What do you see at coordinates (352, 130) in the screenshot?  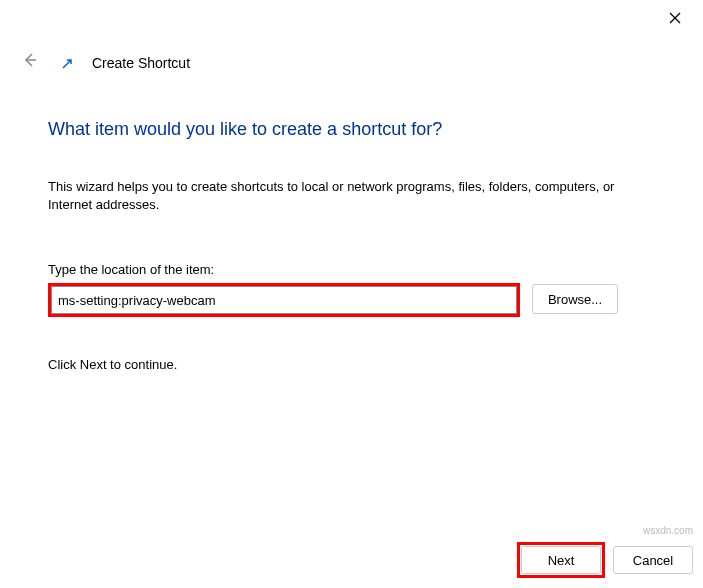 I see `main-heading: What item would you like to create a sho…` at bounding box center [352, 130].